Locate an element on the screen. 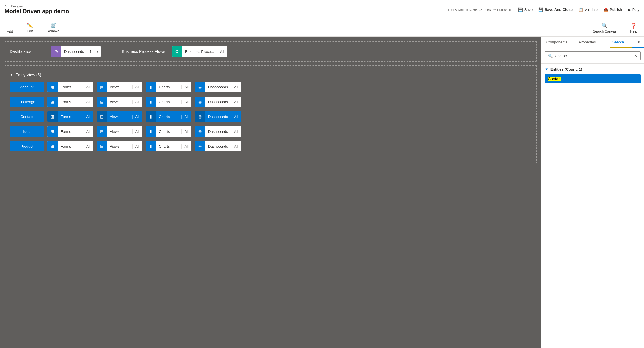 This screenshot has height=348, width=644. dashboards-badge-count: 1 is located at coordinates (90, 51).